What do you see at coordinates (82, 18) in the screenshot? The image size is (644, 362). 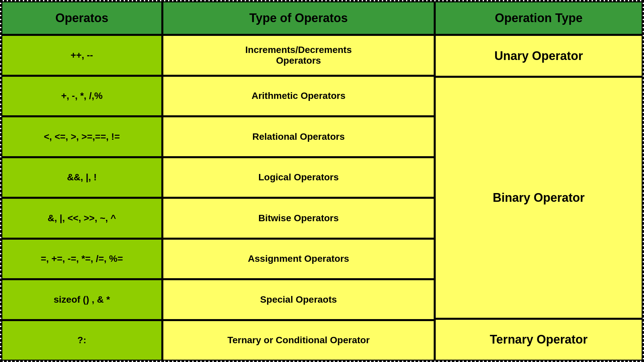 I see `header-col1-text: Operatos` at bounding box center [82, 18].